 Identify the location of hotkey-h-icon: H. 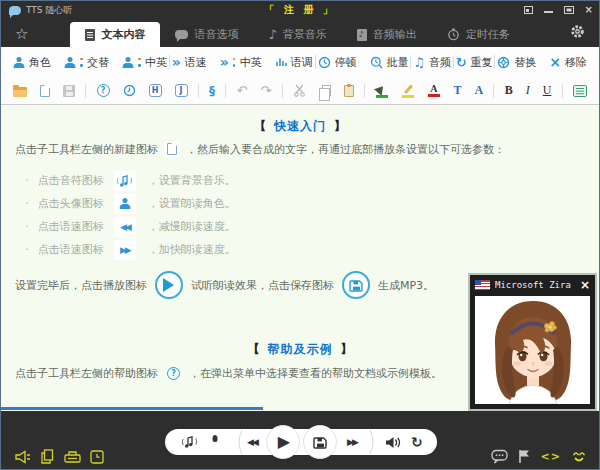
(156, 90).